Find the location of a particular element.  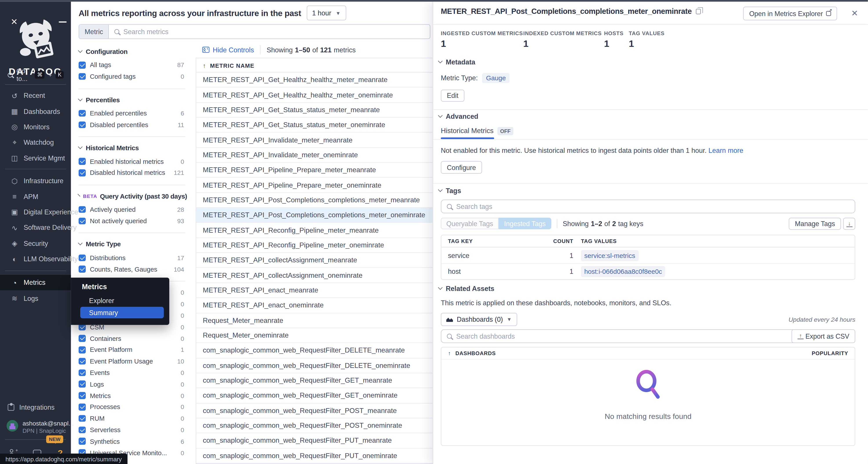

close-panel-icon: ✕ is located at coordinates (855, 13).